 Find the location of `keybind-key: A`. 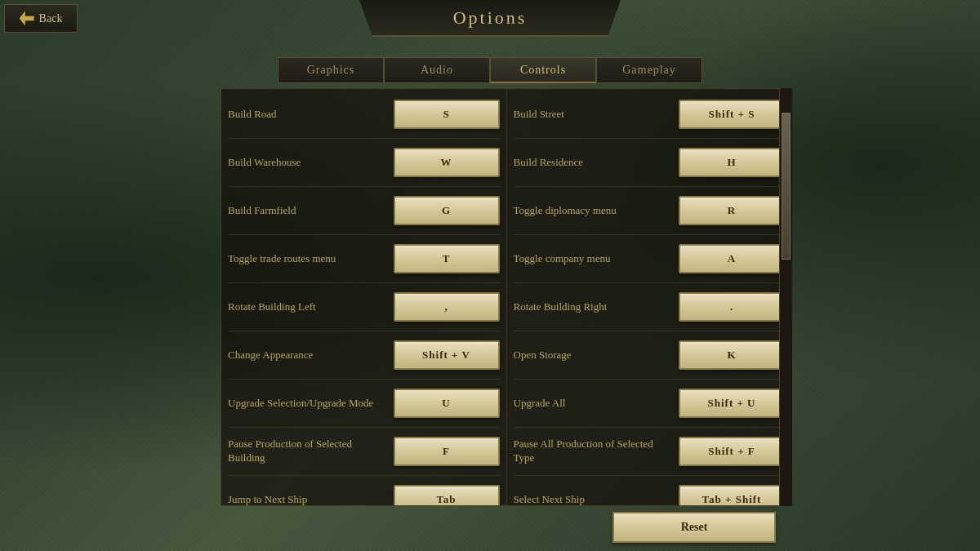

keybind-key: A is located at coordinates (732, 259).